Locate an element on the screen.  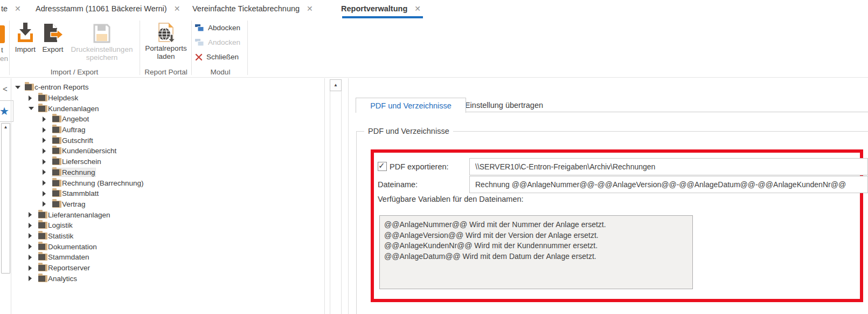
variables-label: Verfügbare Variablen für den Dateinamen: is located at coordinates (450, 199).